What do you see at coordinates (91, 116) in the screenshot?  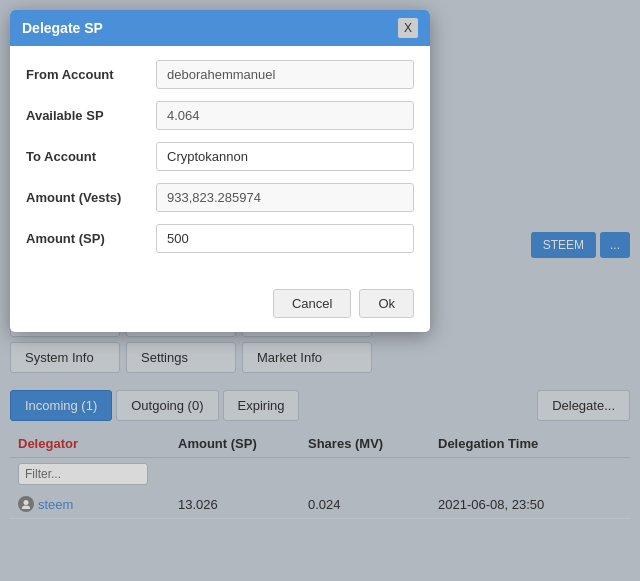 I see `available-sp-label: Available SP` at bounding box center [91, 116].